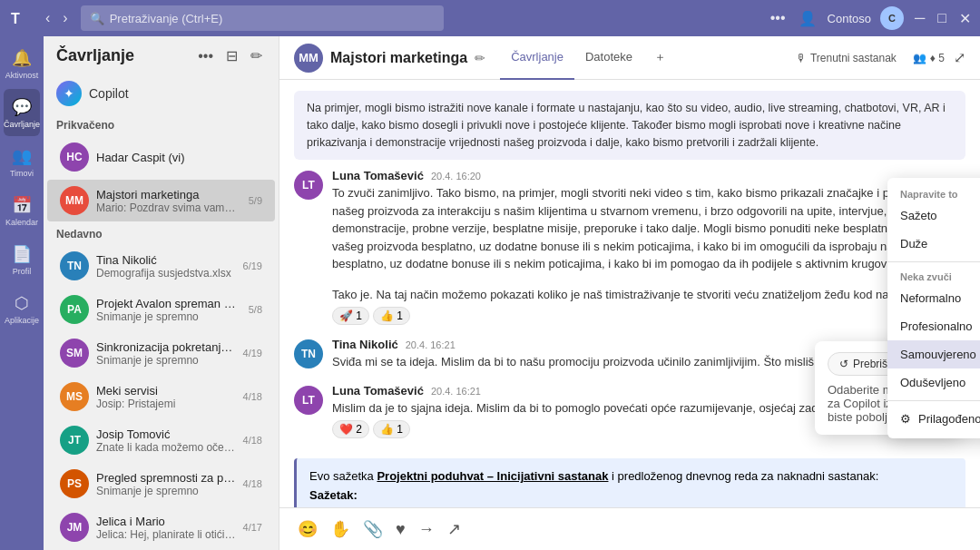 This screenshot has height=550, width=980. I want to click on sidebar-more-button: •••, so click(205, 56).